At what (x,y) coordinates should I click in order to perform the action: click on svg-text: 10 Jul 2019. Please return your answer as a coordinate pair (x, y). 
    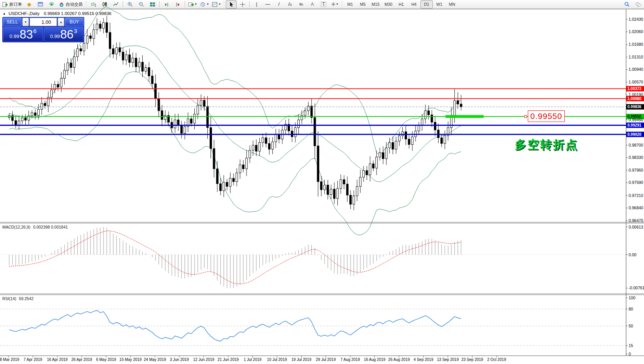
    Looking at the image, I should click on (277, 359).